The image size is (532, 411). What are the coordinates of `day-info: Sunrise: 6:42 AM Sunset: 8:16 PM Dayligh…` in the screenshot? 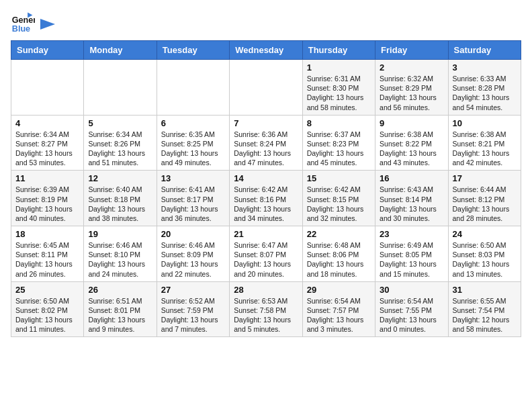 It's located at (266, 204).